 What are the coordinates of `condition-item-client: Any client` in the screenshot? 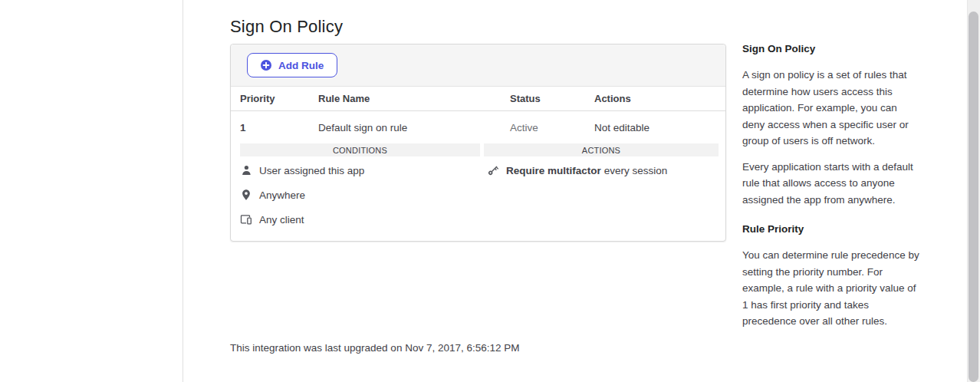 It's located at (360, 219).